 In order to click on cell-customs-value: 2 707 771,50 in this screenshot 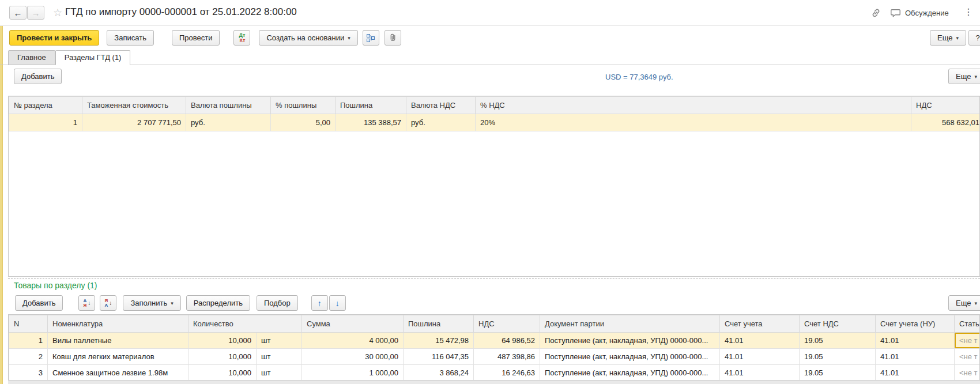, I will do `click(134, 123)`.